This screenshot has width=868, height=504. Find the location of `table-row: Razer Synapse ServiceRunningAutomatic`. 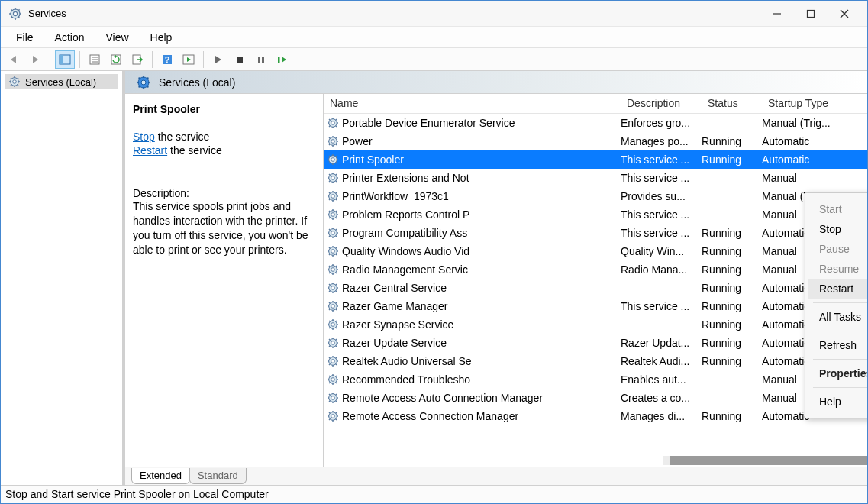

table-row: Razer Synapse ServiceRunningAutomatic is located at coordinates (595, 325).